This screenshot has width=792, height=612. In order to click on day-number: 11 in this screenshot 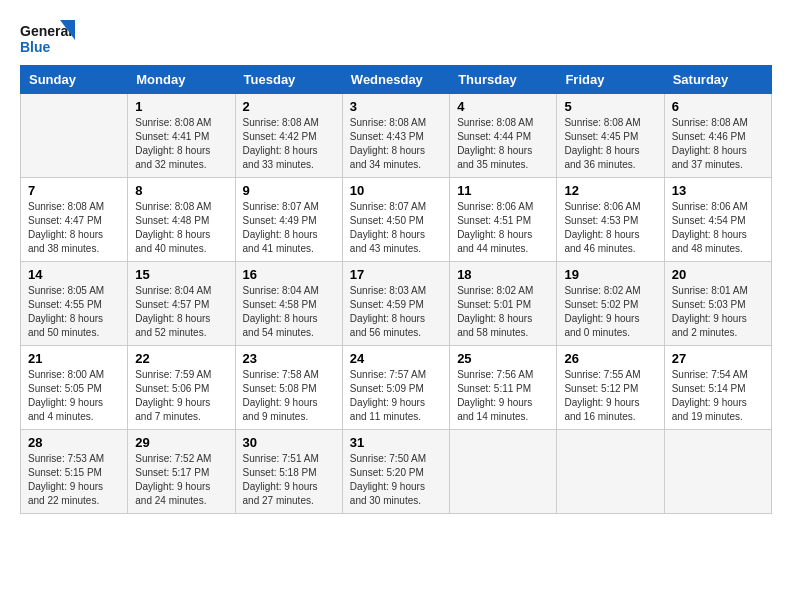, I will do `click(503, 190)`.